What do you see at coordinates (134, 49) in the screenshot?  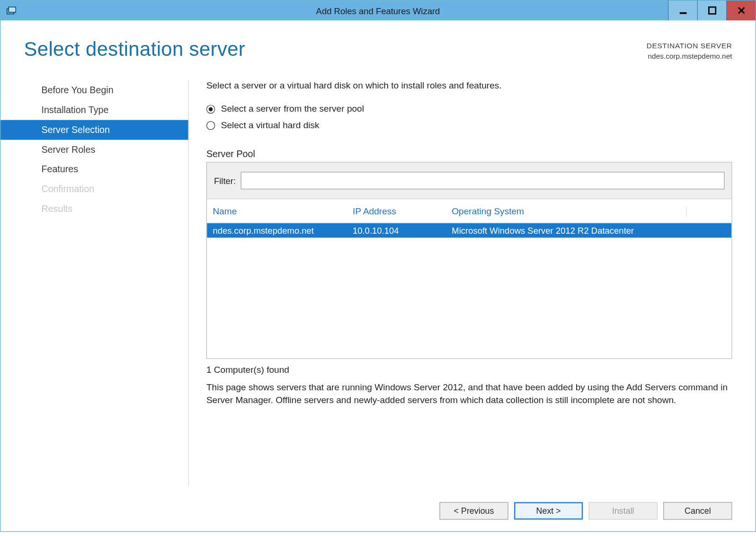 I see `page-title: Select destination server` at bounding box center [134, 49].